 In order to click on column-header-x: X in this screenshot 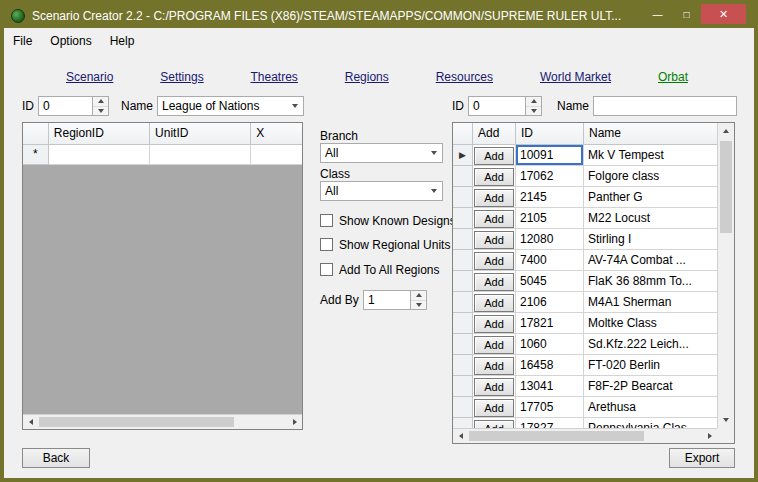, I will do `click(276, 134)`.